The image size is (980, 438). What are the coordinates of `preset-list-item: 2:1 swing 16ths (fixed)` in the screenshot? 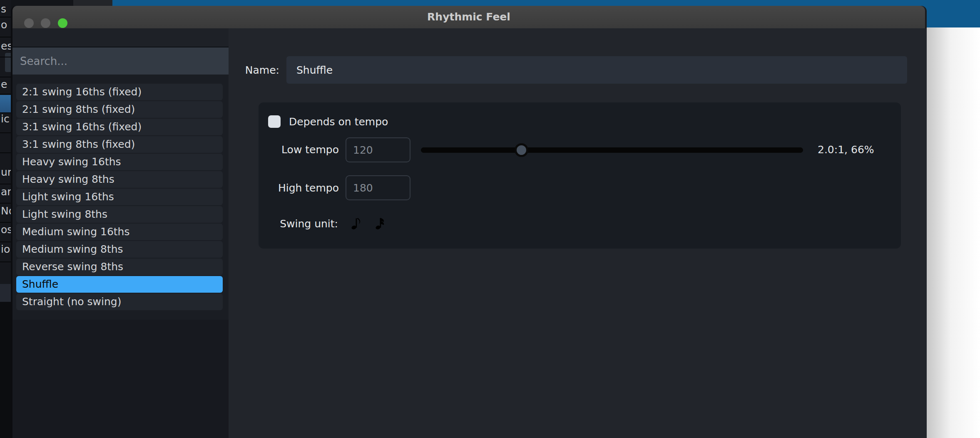 It's located at (119, 92).